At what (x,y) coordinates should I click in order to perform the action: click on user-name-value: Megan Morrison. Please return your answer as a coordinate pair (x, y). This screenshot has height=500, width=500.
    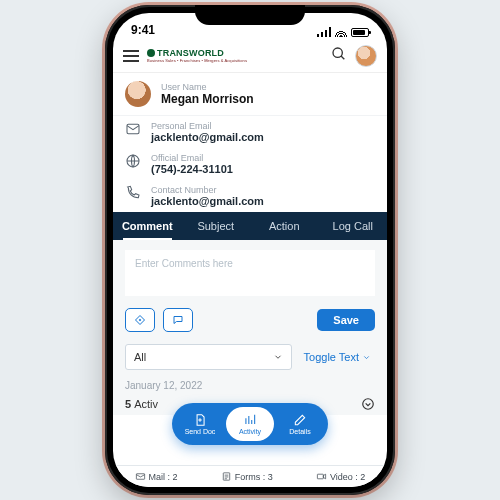
    Looking at the image, I should click on (208, 99).